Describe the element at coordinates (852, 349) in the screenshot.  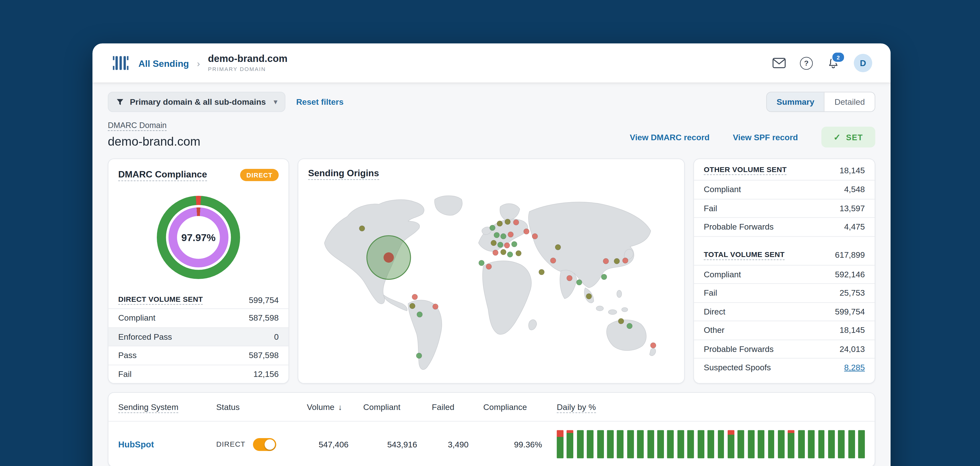
I see `row-value: 24,013` at that location.